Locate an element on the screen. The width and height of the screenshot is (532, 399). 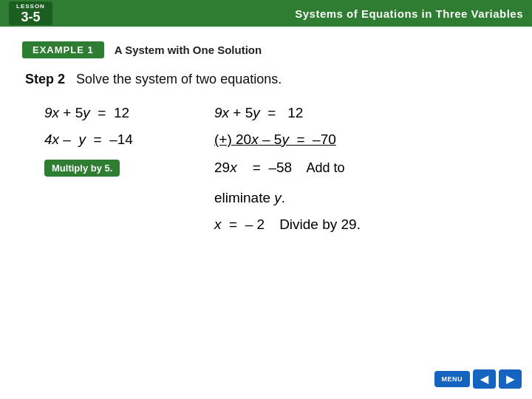
equation-row-3: Multiply by 5. 29x = –58 Add to is located at coordinates (277, 167).